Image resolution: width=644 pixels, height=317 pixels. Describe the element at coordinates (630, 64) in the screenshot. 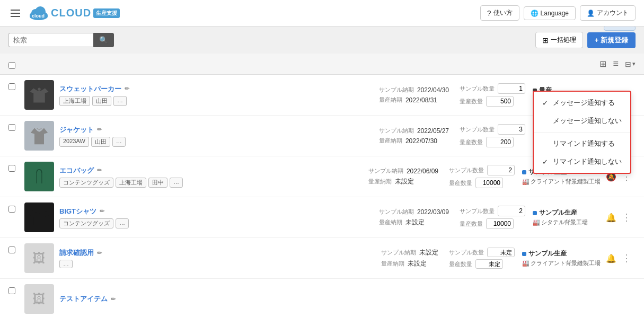

I see `table-view-icon: ⊟ ▾` at that location.